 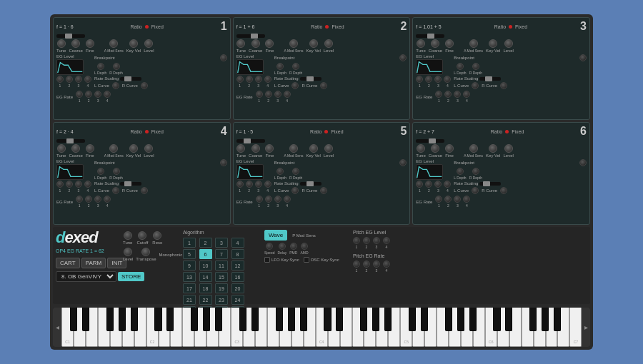 What do you see at coordinates (90, 148) in the screenshot?
I see `op4-fine` at bounding box center [90, 148].